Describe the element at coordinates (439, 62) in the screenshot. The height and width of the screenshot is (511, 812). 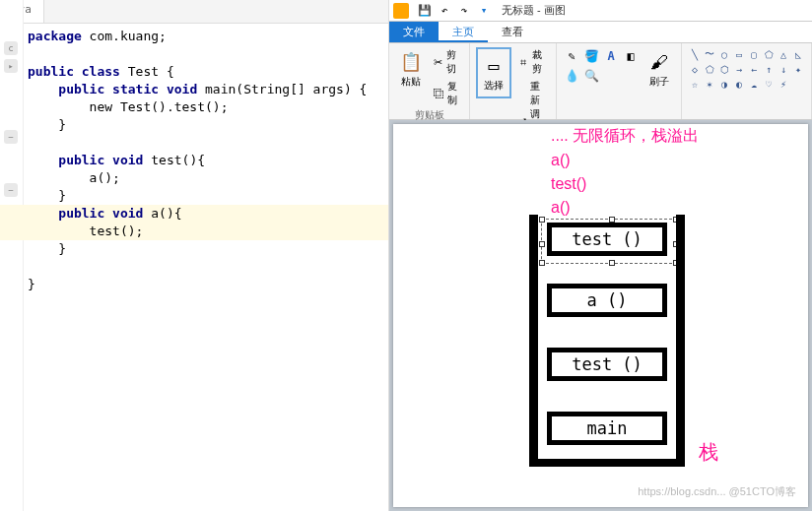
I see `scissors-icon: ✂` at that location.